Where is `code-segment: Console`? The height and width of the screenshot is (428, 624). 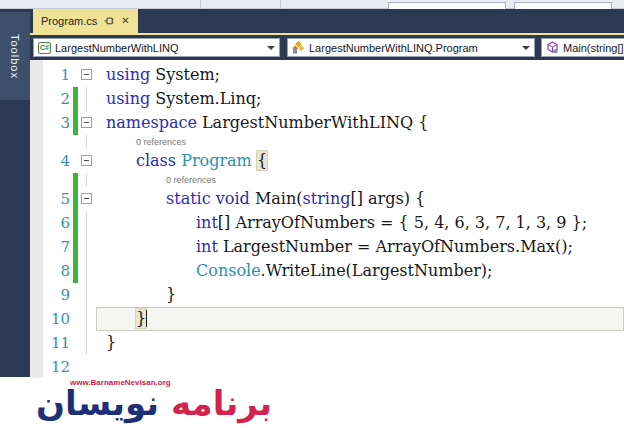 code-segment: Console is located at coordinates (228, 270).